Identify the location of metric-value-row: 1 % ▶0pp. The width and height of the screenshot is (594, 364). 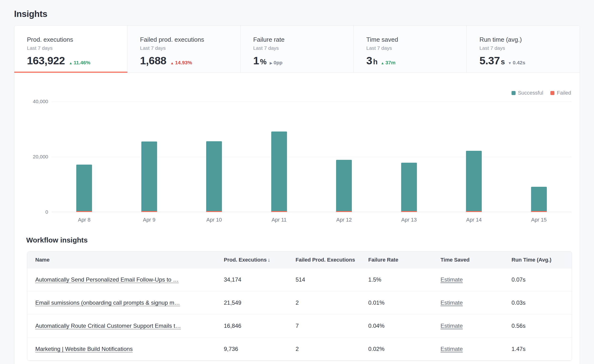
(303, 61).